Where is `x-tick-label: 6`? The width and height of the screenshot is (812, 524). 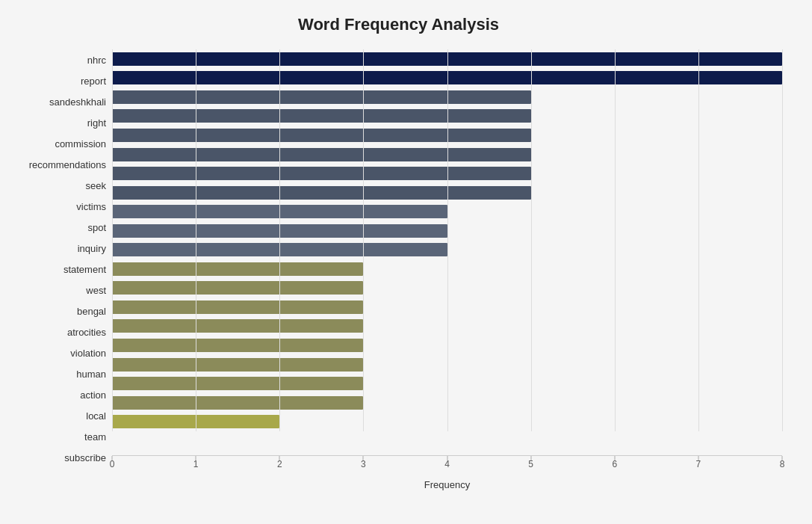 x-tick-label: 6 is located at coordinates (614, 464).